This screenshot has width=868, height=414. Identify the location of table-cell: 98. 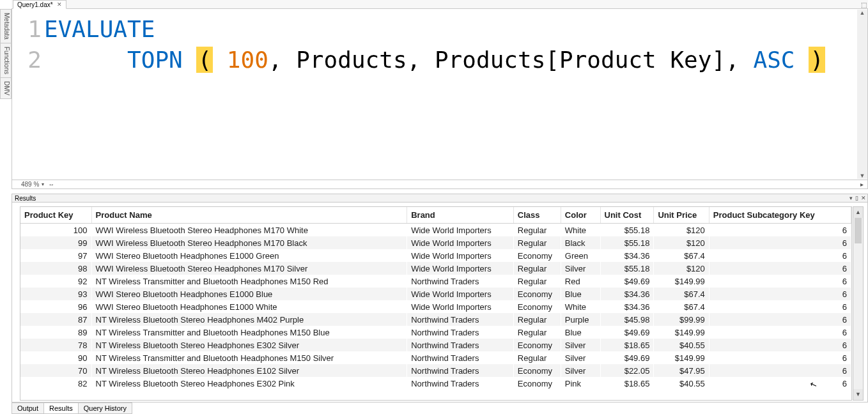
(56, 268).